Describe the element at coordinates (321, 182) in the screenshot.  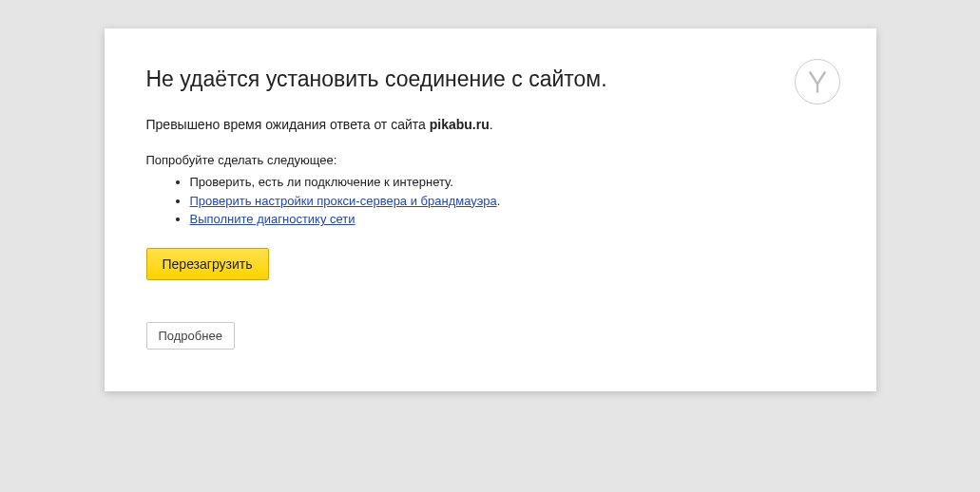
I see `suggestion-check-connection: Проверить, есть ли подключение к интерне…` at that location.